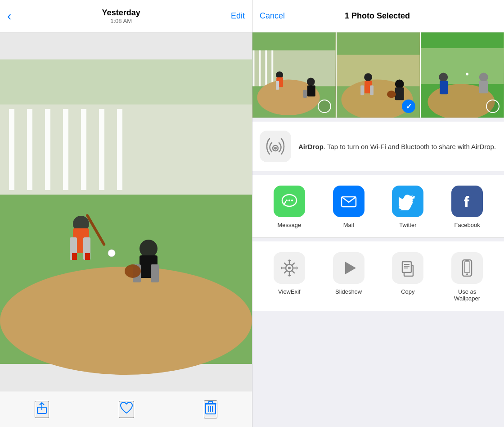  What do you see at coordinates (408, 277) in the screenshot?
I see `action-copy: Copy` at bounding box center [408, 277].